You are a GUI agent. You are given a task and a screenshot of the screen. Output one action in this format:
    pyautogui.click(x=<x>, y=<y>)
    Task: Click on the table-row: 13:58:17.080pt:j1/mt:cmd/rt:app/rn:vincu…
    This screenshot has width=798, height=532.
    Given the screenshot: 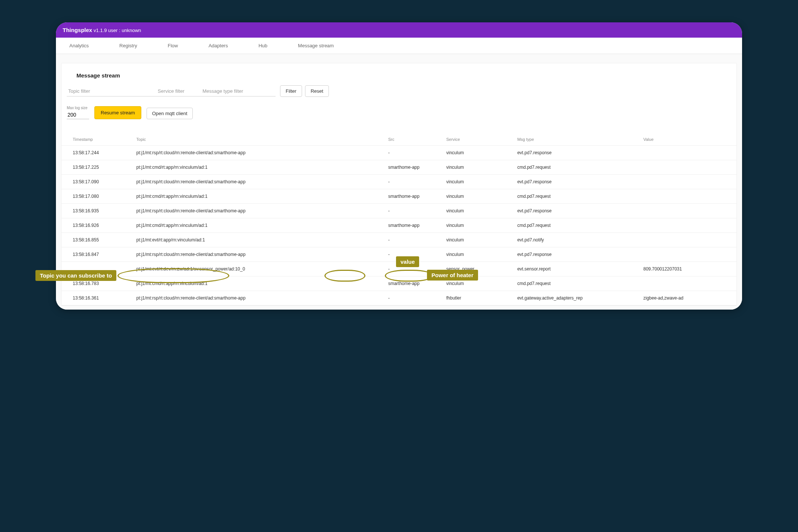 What is the action you would take?
    pyautogui.click(x=399, y=197)
    